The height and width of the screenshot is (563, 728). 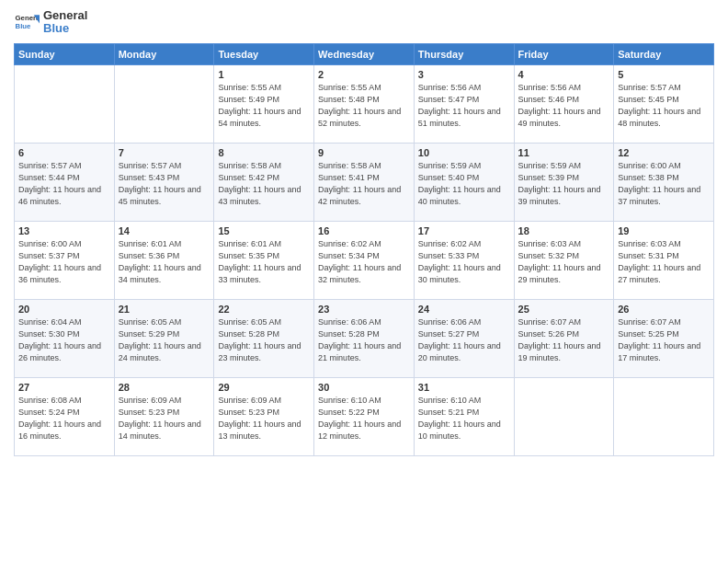 What do you see at coordinates (364, 184) in the screenshot?
I see `day-info: Sunrise: 5:58 AM Sunset: 5:41 PM Dayligh…` at bounding box center [364, 184].